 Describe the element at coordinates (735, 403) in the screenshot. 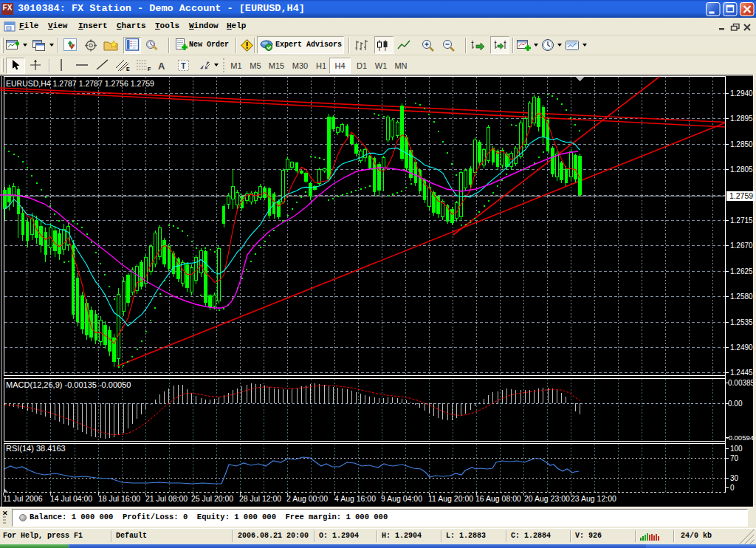

I see `svg-text: 0.00` at that location.